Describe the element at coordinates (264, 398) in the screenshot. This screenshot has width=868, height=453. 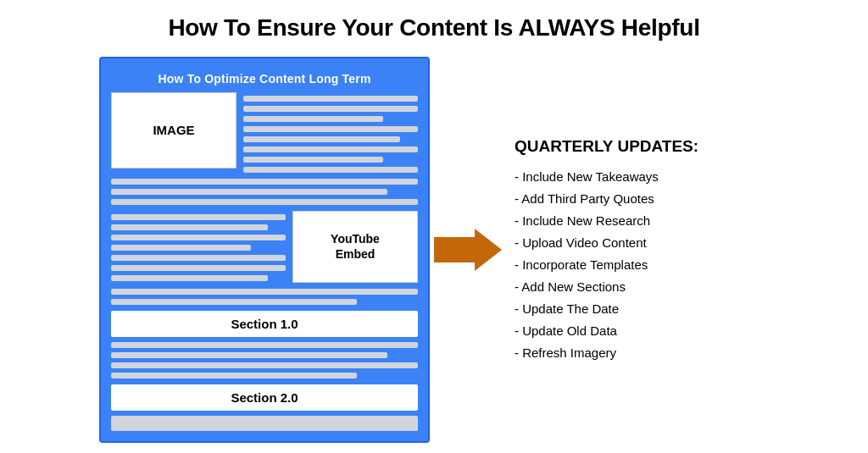
I see `section-2-bar: Section 2.0` at that location.